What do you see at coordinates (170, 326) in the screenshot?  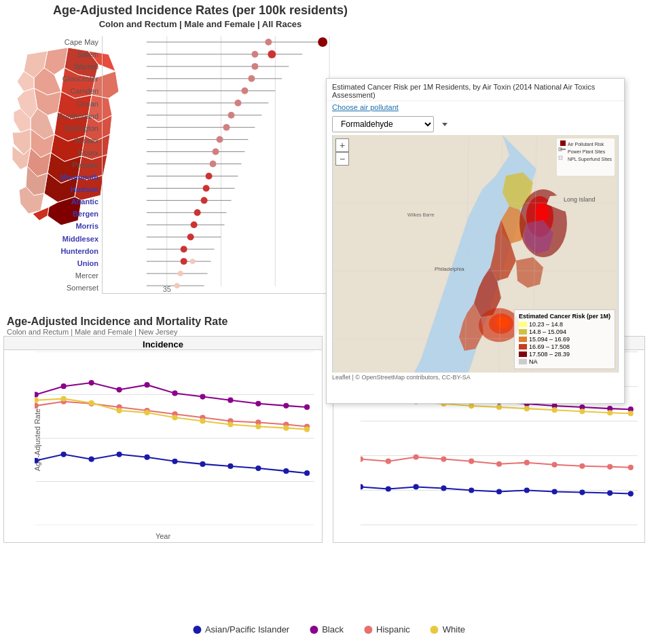 I see `bottom-chart-title-area: Age-Adjusted Incidence and Mortality Rat…` at bounding box center [170, 326].